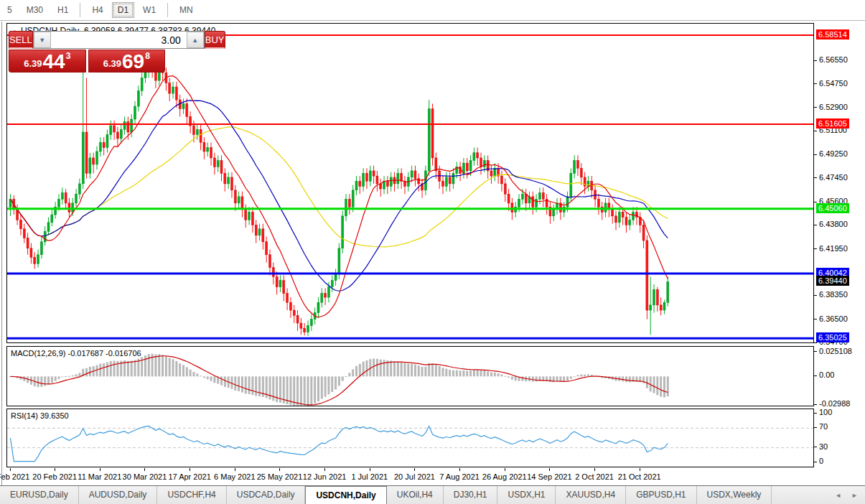 The width and height of the screenshot is (865, 504). Describe the element at coordinates (833, 107) in the screenshot. I see `price-tick-label: 6.52900` at that location.